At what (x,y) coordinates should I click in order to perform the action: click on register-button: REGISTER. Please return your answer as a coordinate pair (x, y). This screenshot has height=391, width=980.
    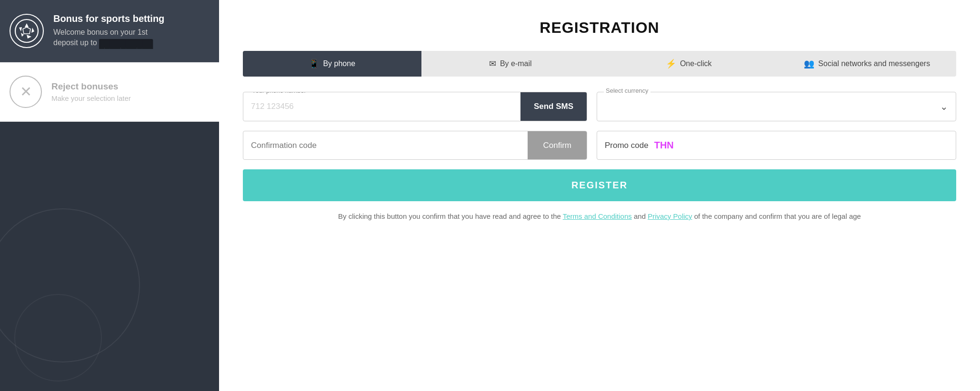
    Looking at the image, I should click on (600, 186).